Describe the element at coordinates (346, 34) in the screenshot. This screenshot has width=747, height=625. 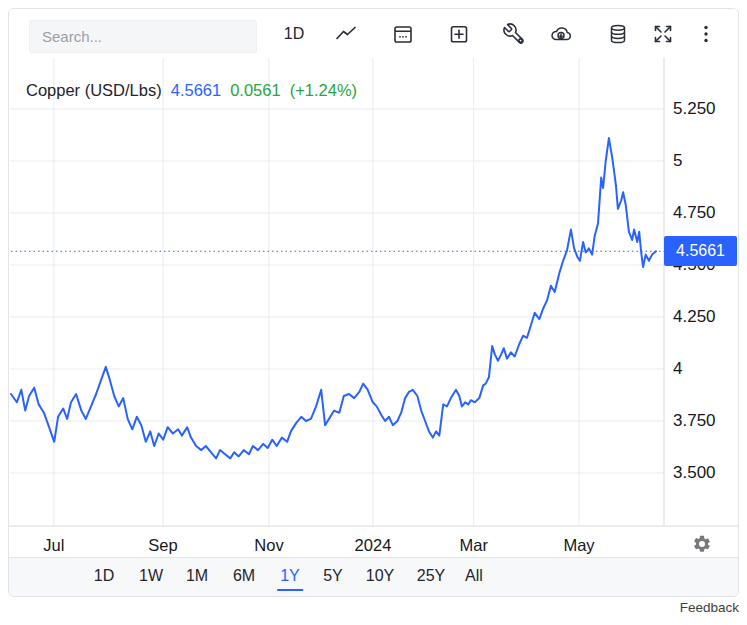
I see `chart-style-icon` at that location.